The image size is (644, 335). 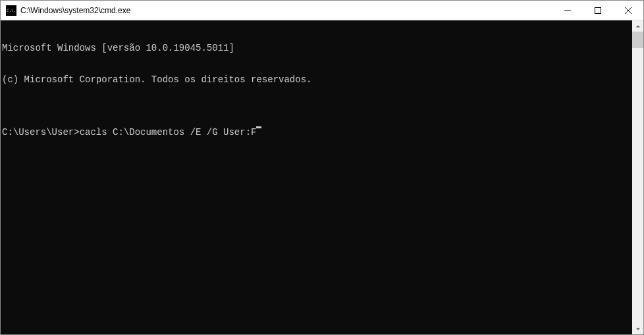 I want to click on terminal-prompt: C:\Users\User>, so click(x=41, y=132).